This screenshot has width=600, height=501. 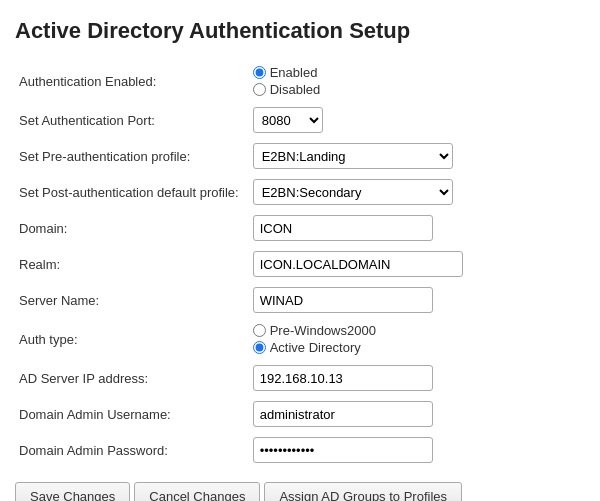 I want to click on ad-server-ip-label: AD Server IP address:, so click(x=129, y=378).